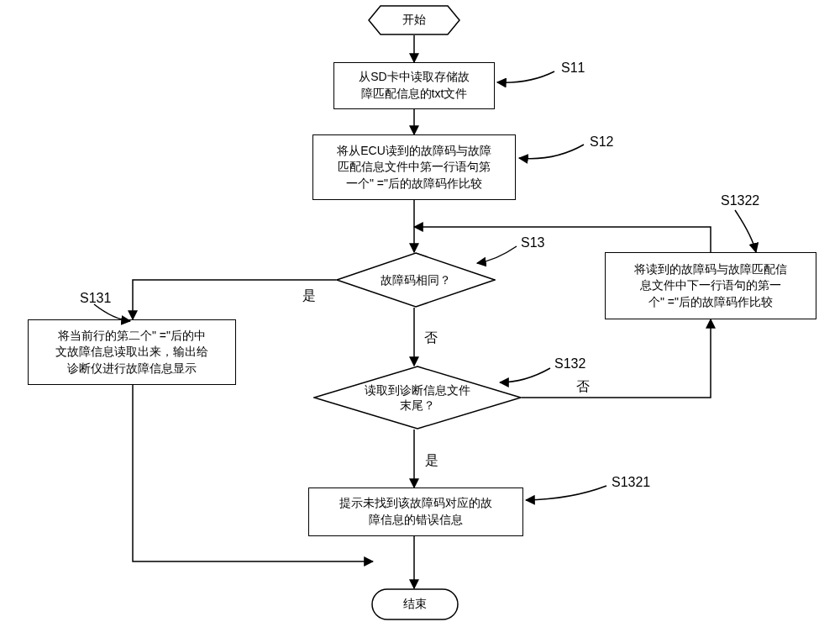 The height and width of the screenshot is (643, 840). Describe the element at coordinates (416, 512) in the screenshot. I see `step-s1321: 提示未找到该故障码对应的故 障信息的错误信息` at that location.